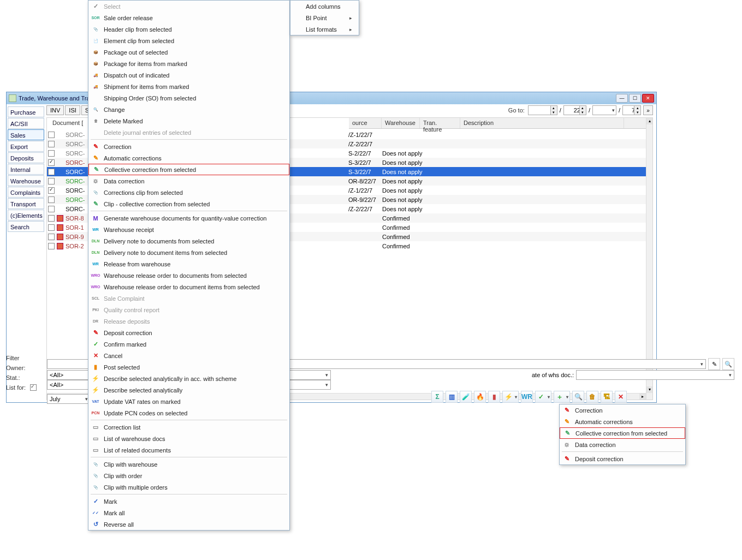 The width and height of the screenshot is (742, 560). What do you see at coordinates (26, 112) in the screenshot?
I see `nav-purchase: Purchase` at bounding box center [26, 112].